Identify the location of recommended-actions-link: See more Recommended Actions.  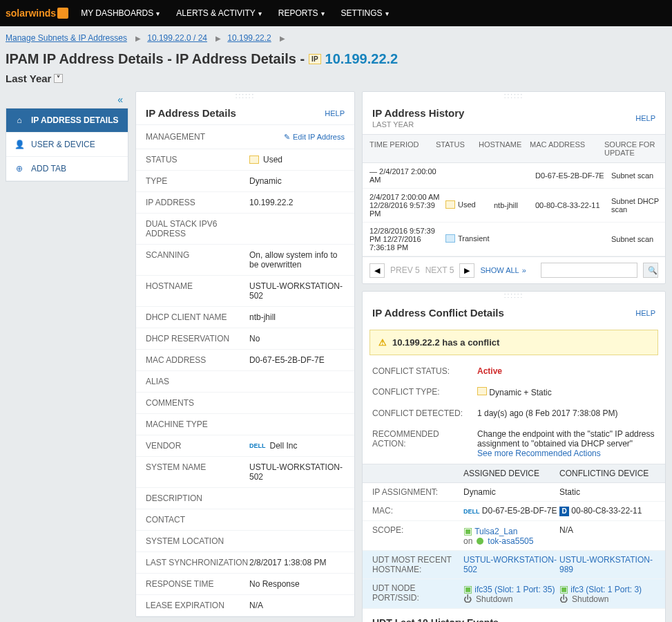
(539, 453).